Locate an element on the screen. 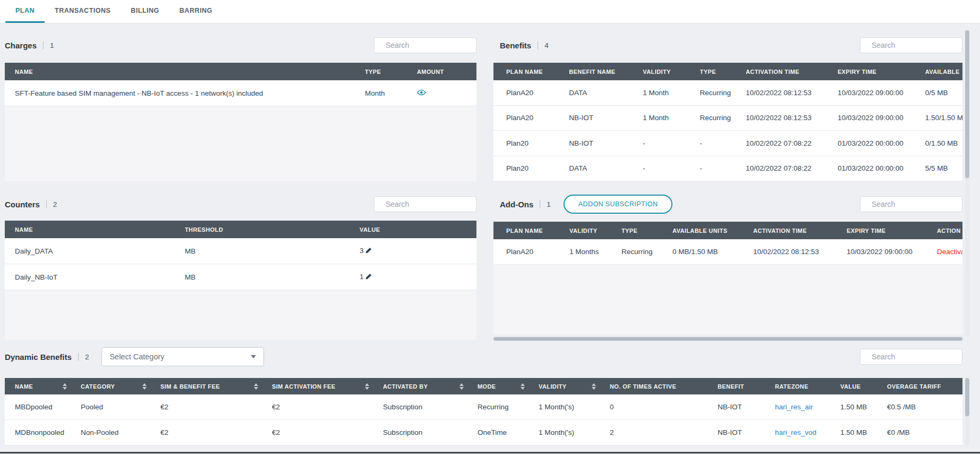  benefit-type: - is located at coordinates (723, 144).